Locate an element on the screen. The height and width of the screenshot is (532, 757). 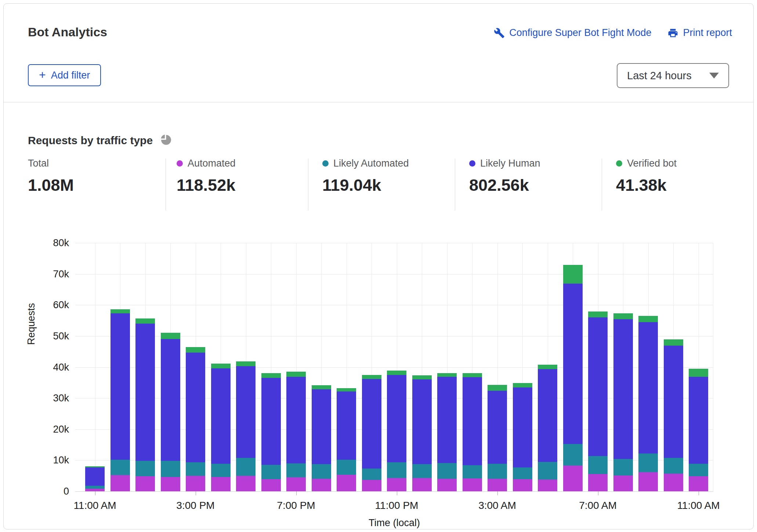
add-filter-button: + Add filter is located at coordinates (65, 75).